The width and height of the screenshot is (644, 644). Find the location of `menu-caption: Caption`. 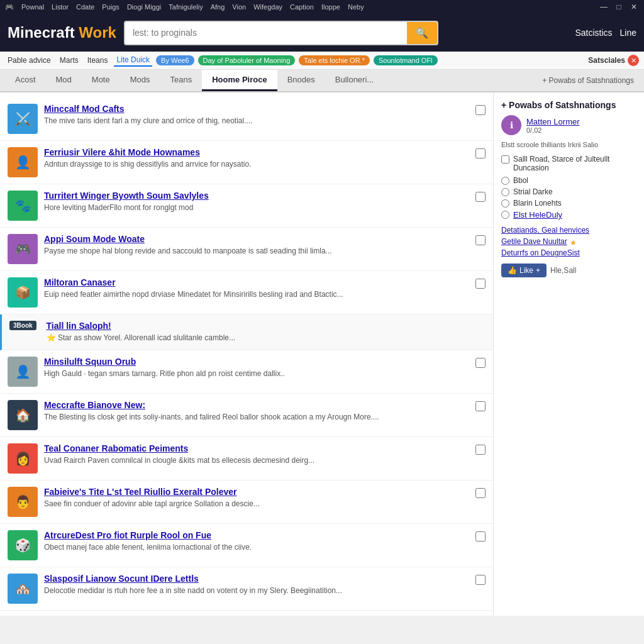

menu-caption: Caption is located at coordinates (302, 7).